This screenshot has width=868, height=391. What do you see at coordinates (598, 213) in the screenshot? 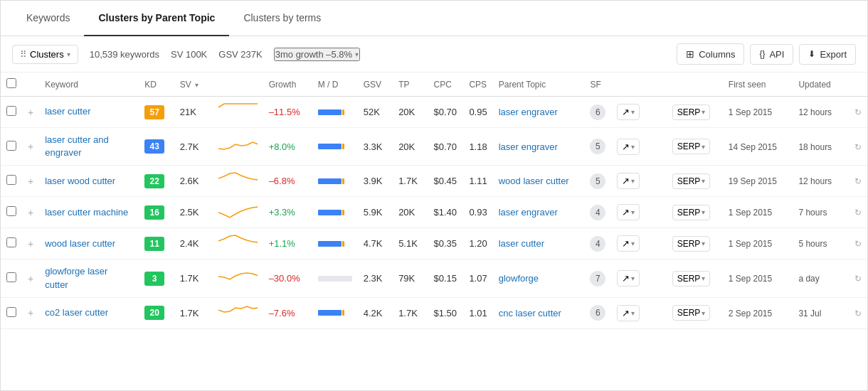
I see `sf-badge-3: 4` at bounding box center [598, 213].